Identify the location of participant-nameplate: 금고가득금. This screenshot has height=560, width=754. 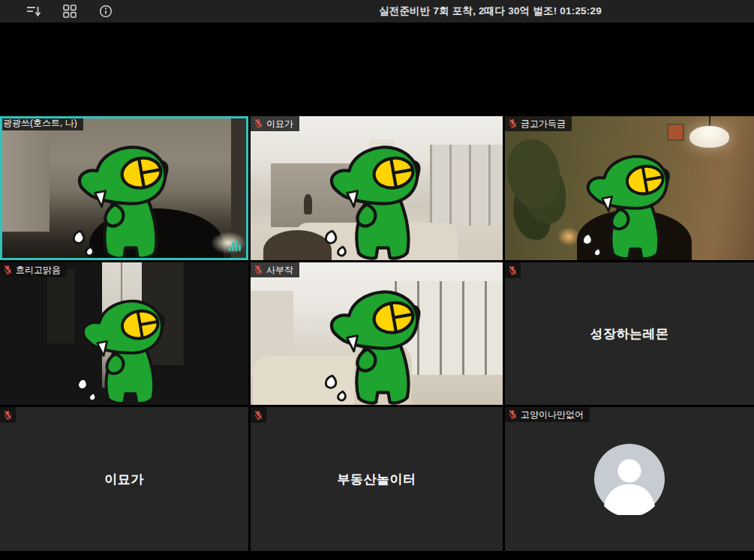
(539, 124).